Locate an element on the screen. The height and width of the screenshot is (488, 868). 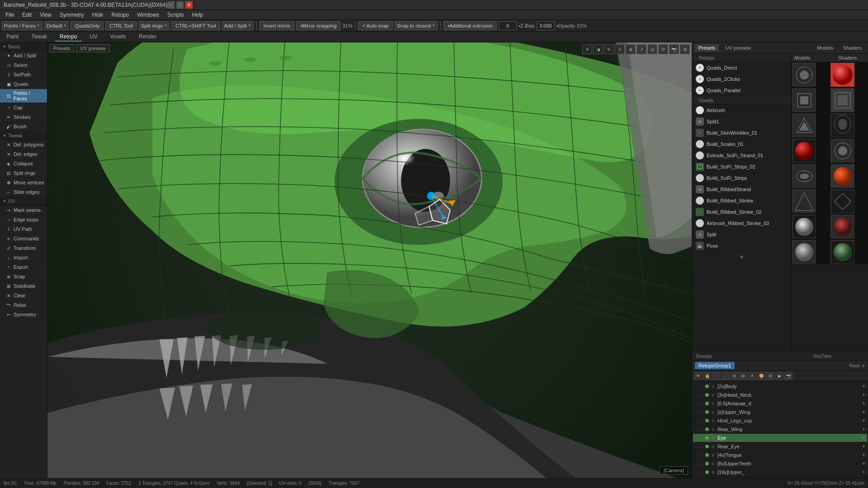
tree-ctrl-eye: 👁 is located at coordinates (698, 376).